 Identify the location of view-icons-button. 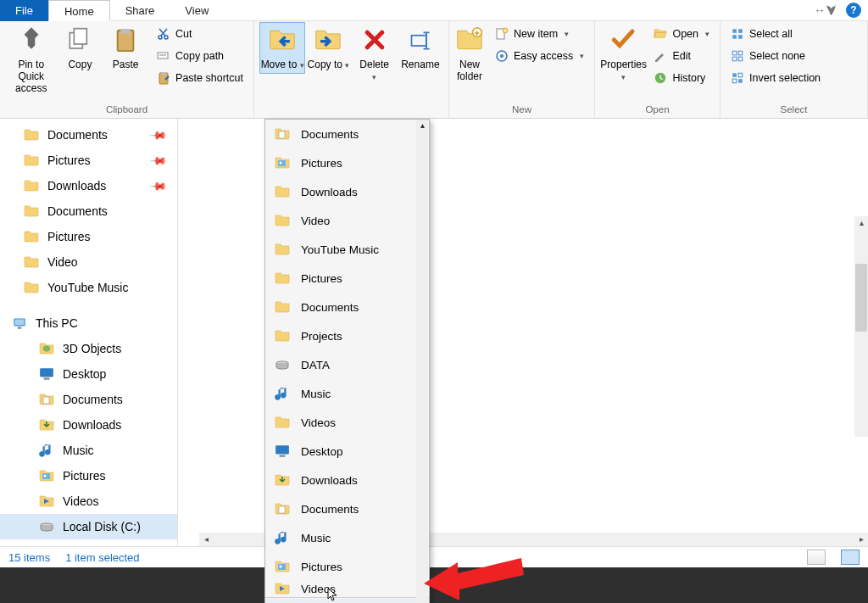
(850, 557).